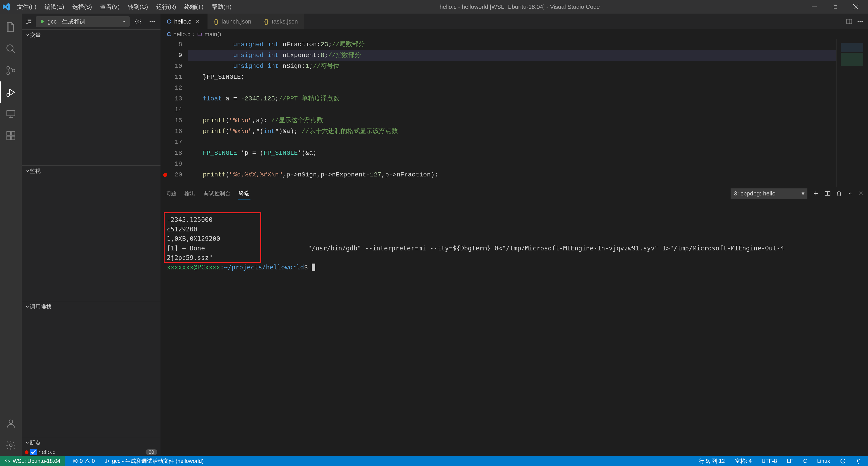  Describe the element at coordinates (91, 452) in the screenshot. I see `breakpoint-row: hello.c 20` at that location.